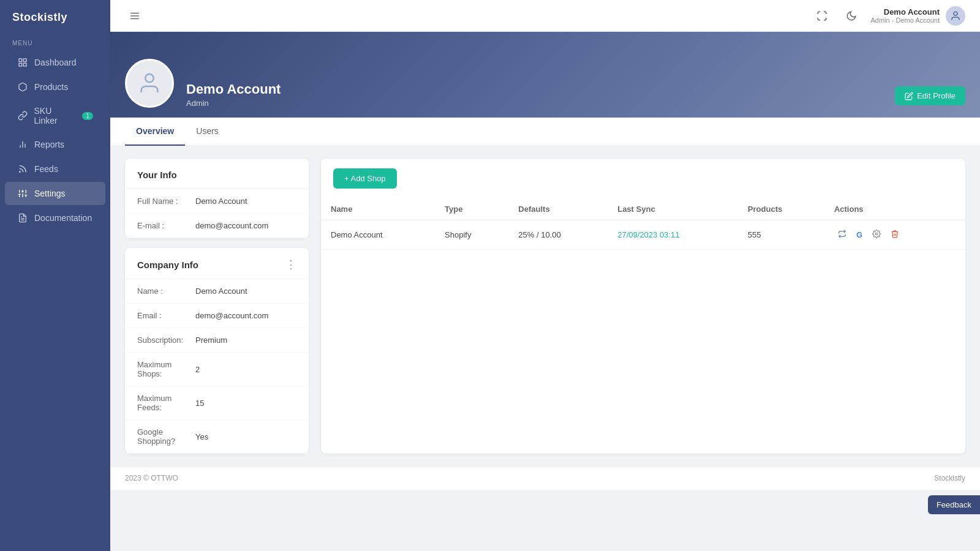  Describe the element at coordinates (365, 179) in the screenshot. I see `add-shop-button: + Add Shop` at that location.